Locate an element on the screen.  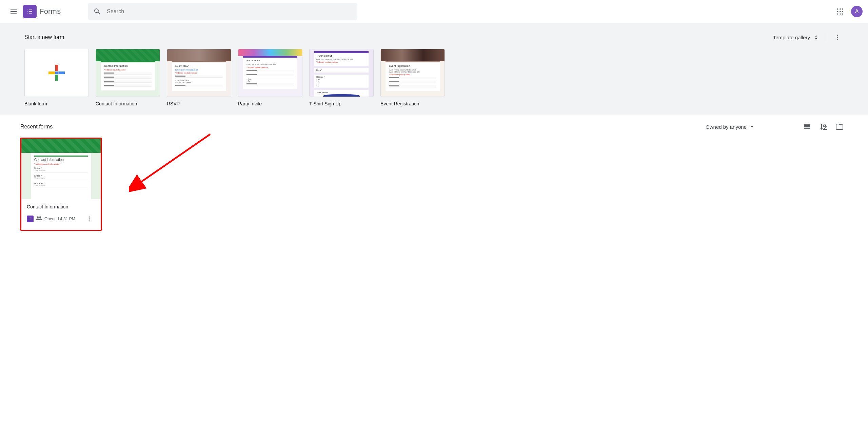
templates-more-button is located at coordinates (837, 37).